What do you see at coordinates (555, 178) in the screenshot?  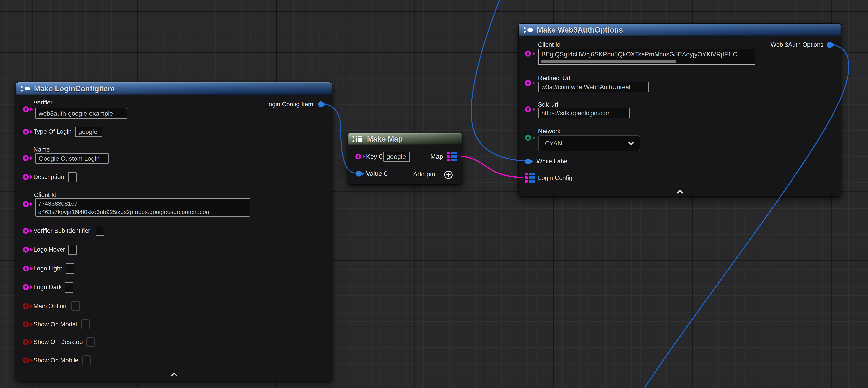 I see `pin-label-login-config: Login Config` at bounding box center [555, 178].